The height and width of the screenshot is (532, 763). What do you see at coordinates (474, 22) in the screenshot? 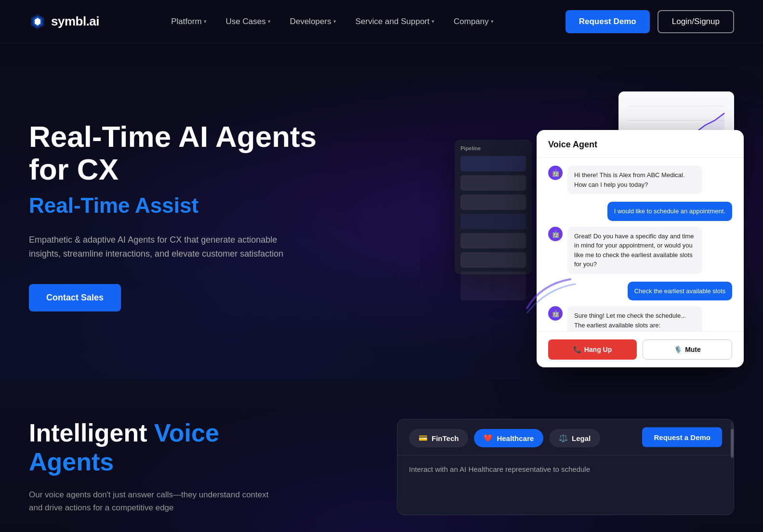
I see `nav-company: Company ▾` at bounding box center [474, 22].